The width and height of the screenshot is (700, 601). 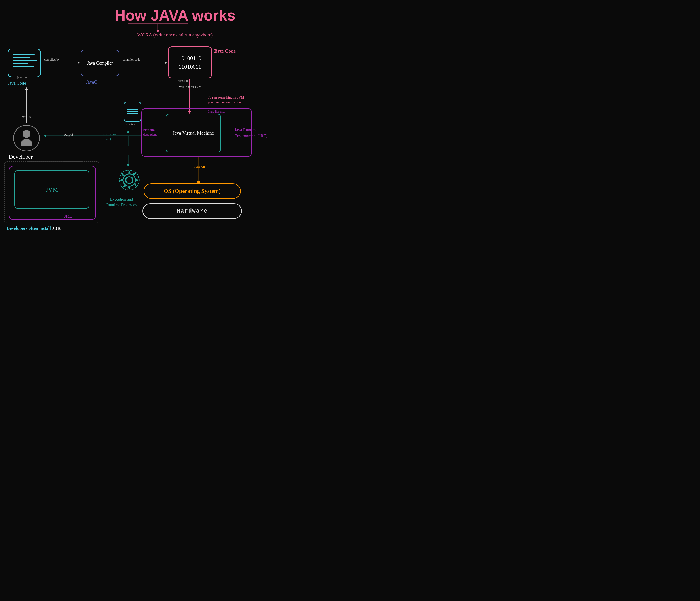 I want to click on execution-text: Execution andRuntime Processes, so click(x=122, y=202).